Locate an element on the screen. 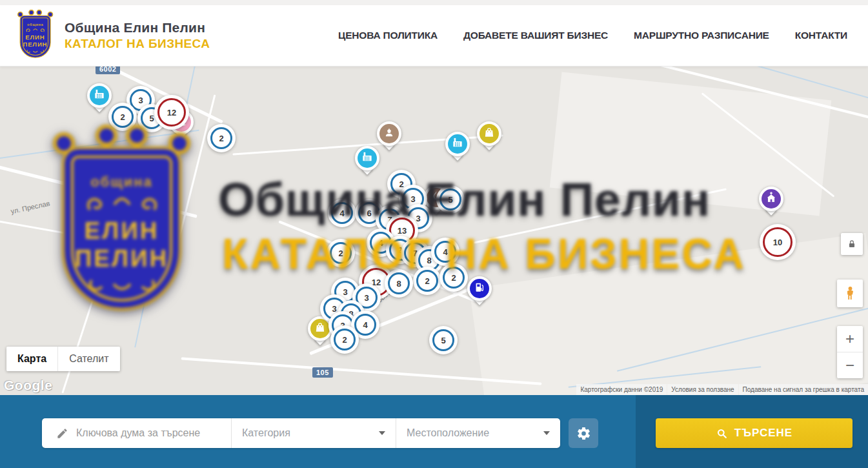 The image size is (868, 468). lock-map-button is located at coordinates (852, 244).